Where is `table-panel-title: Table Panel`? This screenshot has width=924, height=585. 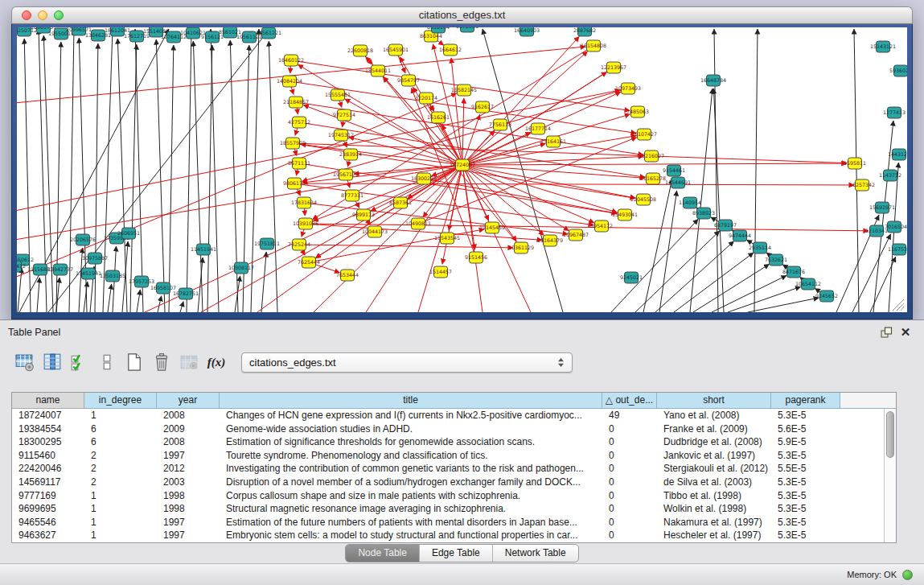 table-panel-title: Table Panel is located at coordinates (34, 332).